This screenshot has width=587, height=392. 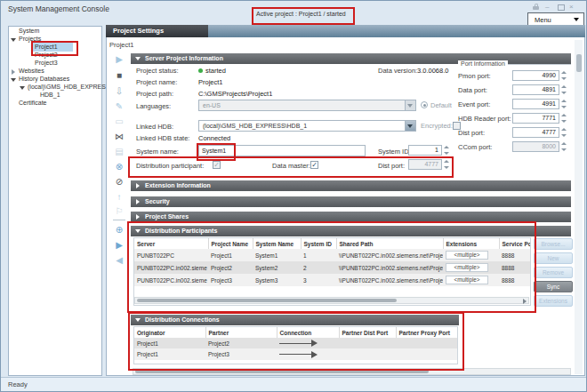 What do you see at coordinates (295, 320) in the screenshot?
I see `section-distribution-connections: Distribution Connections` at bounding box center [295, 320].